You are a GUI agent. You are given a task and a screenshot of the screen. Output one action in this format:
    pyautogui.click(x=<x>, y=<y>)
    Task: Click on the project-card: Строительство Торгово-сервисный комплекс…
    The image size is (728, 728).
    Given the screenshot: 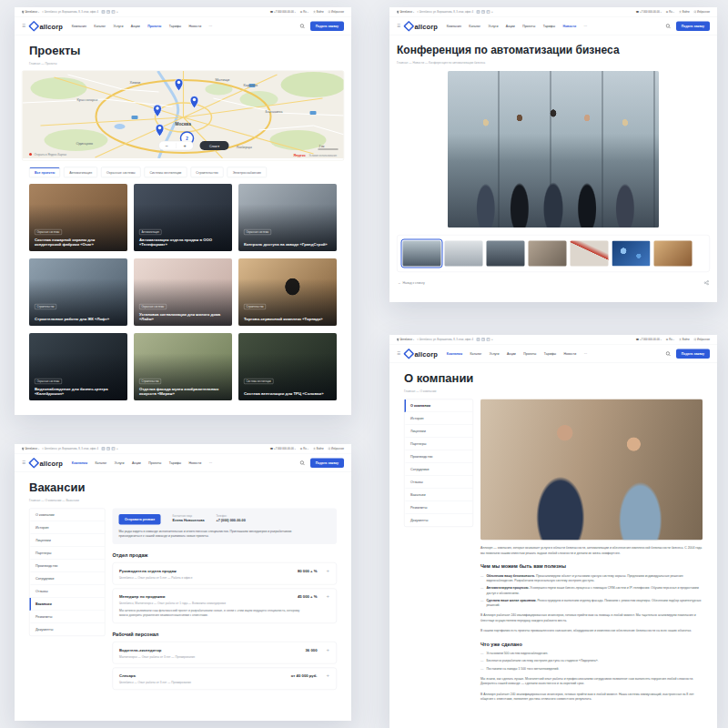 What is the action you would take?
    pyautogui.click(x=288, y=292)
    